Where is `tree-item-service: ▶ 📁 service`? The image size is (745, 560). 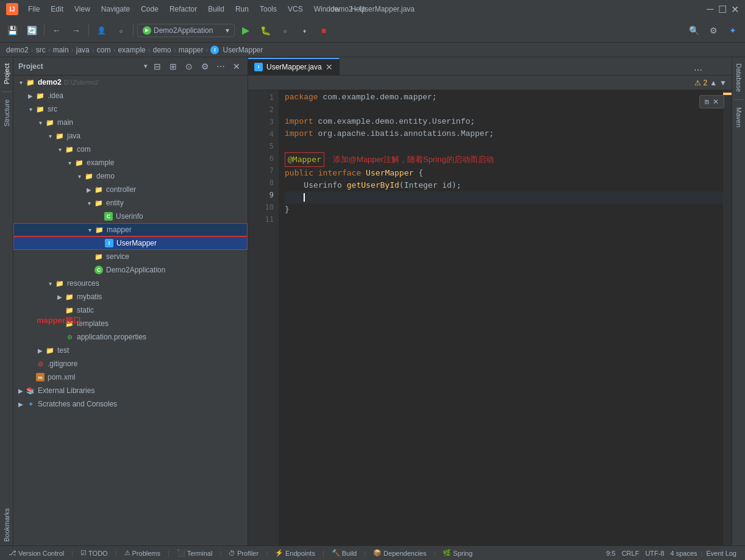
tree-item-service: ▶ 📁 service is located at coordinates (130, 257).